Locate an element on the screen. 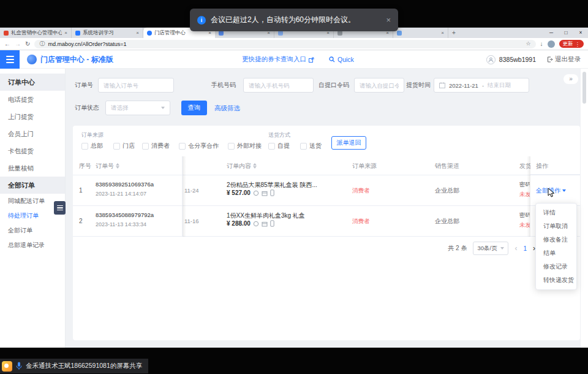  quick-search-link: Quick is located at coordinates (342, 59).